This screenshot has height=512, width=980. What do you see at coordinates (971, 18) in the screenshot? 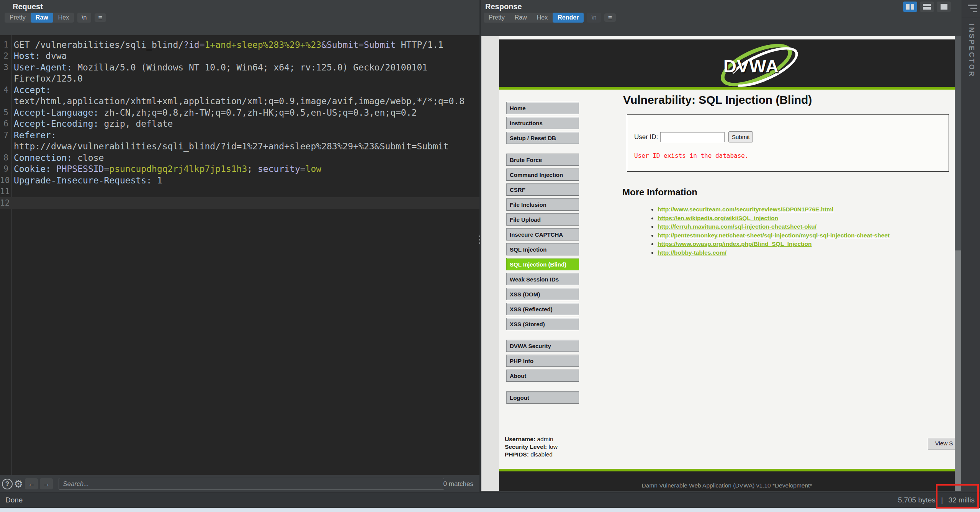
I see `inspector-separator` at bounding box center [971, 18].